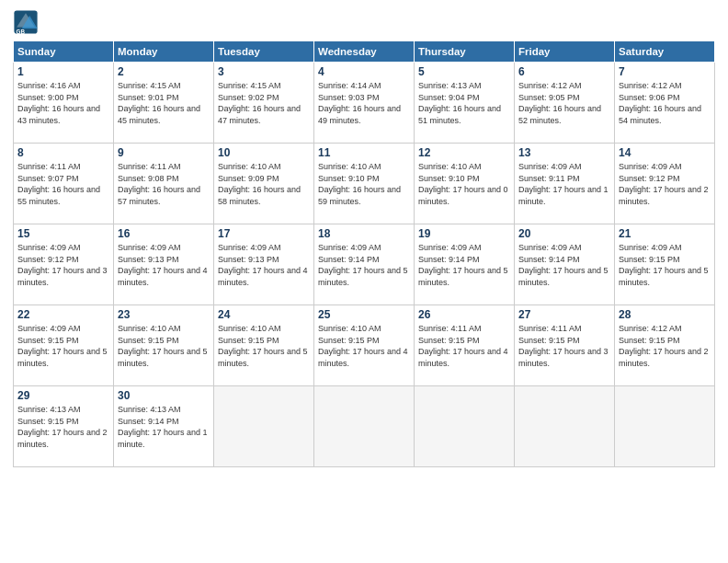 The width and height of the screenshot is (728, 563). Describe the element at coordinates (264, 153) in the screenshot. I see `day-number: 10` at that location.